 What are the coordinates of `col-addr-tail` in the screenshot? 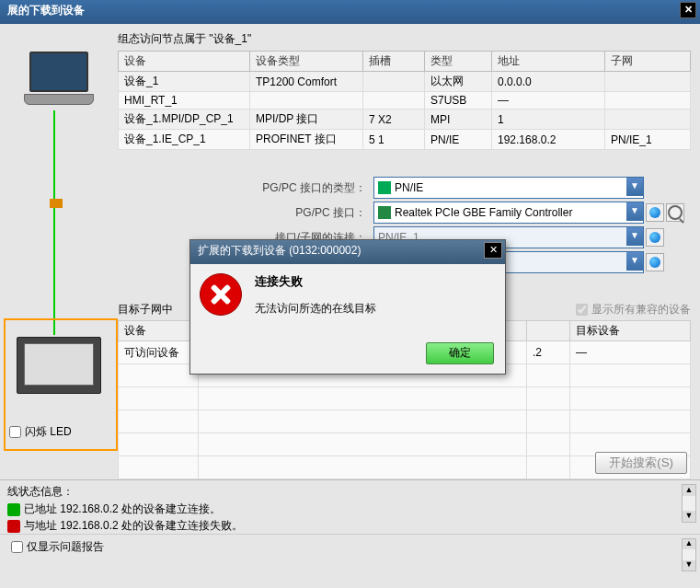 It's located at (548, 331).